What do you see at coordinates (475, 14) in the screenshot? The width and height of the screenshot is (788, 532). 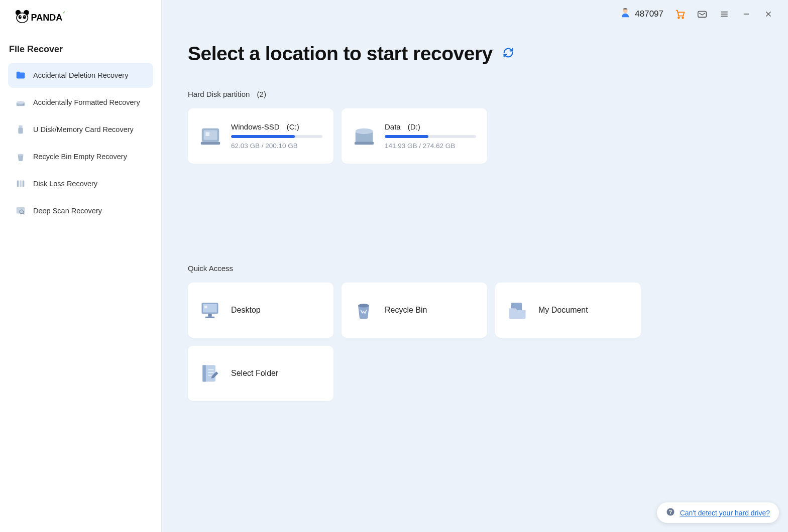 I see `header-bar: 487097` at bounding box center [475, 14].